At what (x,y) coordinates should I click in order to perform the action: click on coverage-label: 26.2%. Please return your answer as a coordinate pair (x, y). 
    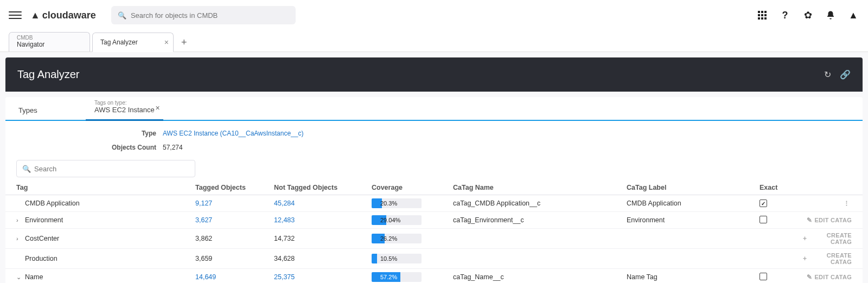
    Looking at the image, I should click on (397, 239).